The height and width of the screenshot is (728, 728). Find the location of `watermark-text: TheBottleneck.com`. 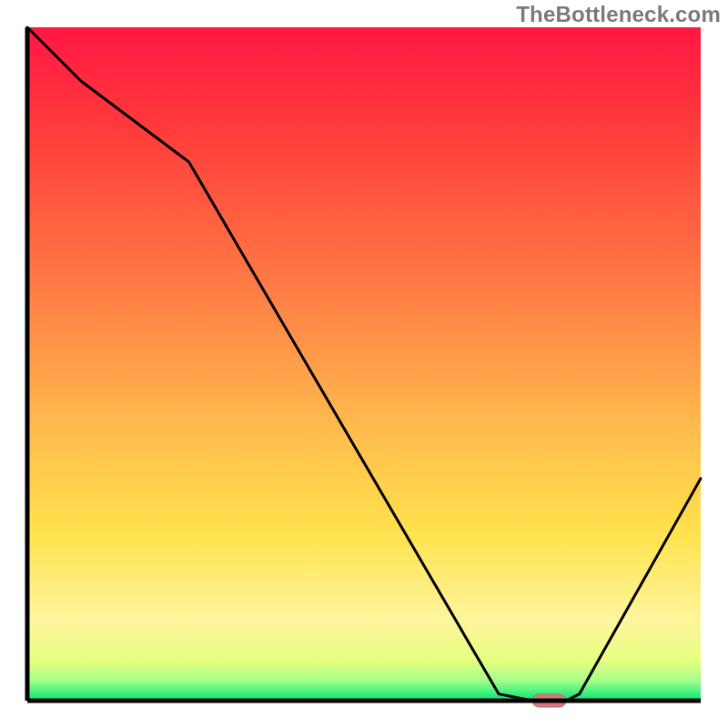

watermark-text: TheBottleneck.com is located at coordinates (619, 15).